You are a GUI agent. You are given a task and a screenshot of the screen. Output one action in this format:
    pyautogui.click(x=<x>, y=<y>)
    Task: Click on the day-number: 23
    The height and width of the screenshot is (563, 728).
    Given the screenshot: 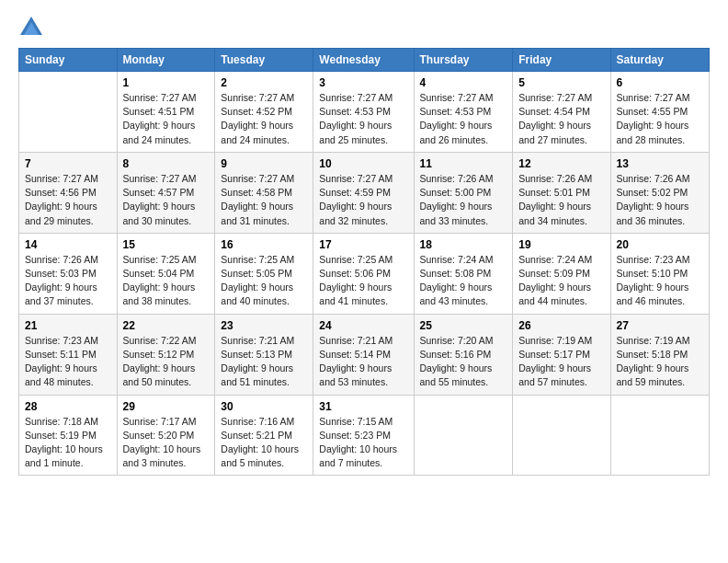 What is the action you would take?
    pyautogui.click(x=264, y=326)
    